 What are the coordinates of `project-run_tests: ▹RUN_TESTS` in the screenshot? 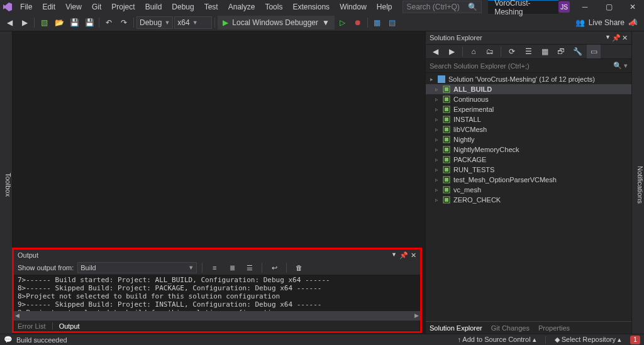 It's located at (528, 170).